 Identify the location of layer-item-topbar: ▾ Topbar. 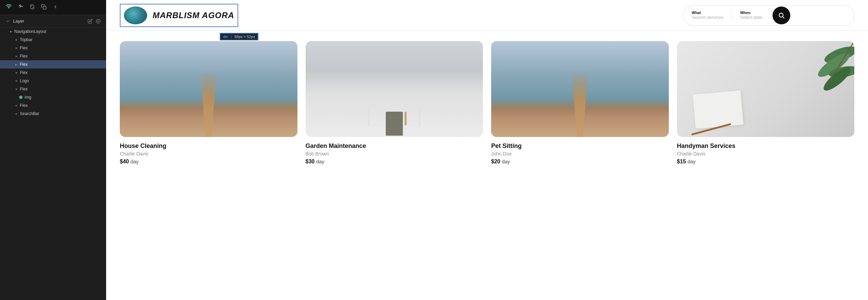
(53, 40).